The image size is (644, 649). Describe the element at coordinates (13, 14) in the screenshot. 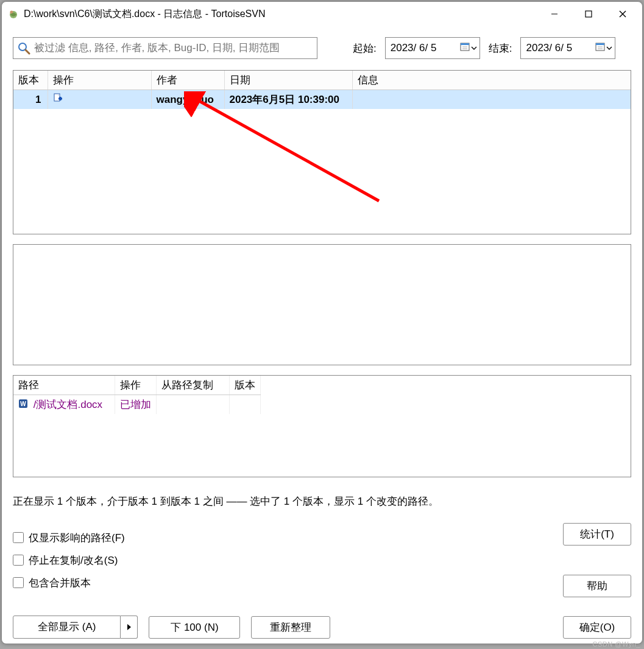

I see `tortoisesvn-icon` at that location.